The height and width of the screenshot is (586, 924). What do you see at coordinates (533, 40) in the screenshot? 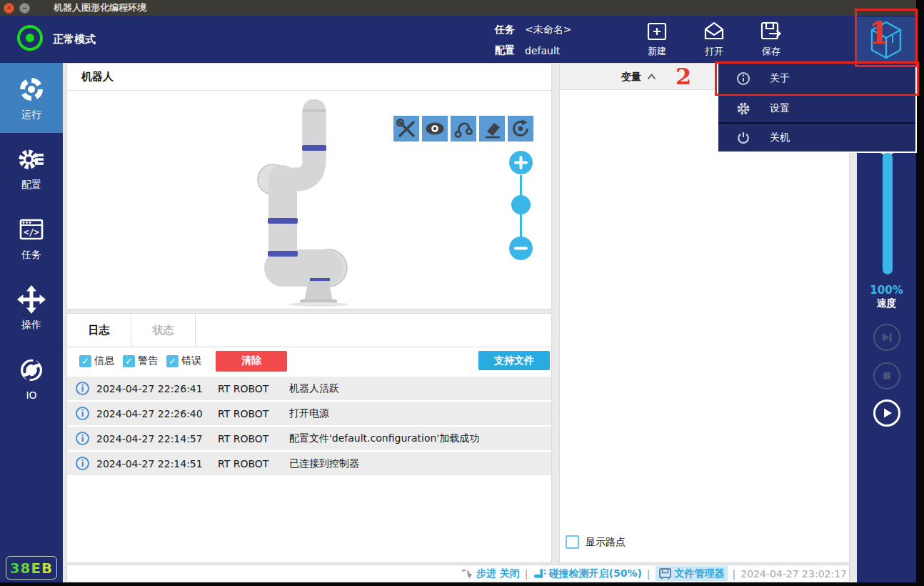
I see `task-info: 任务 <未命名> 配置 default` at bounding box center [533, 40].